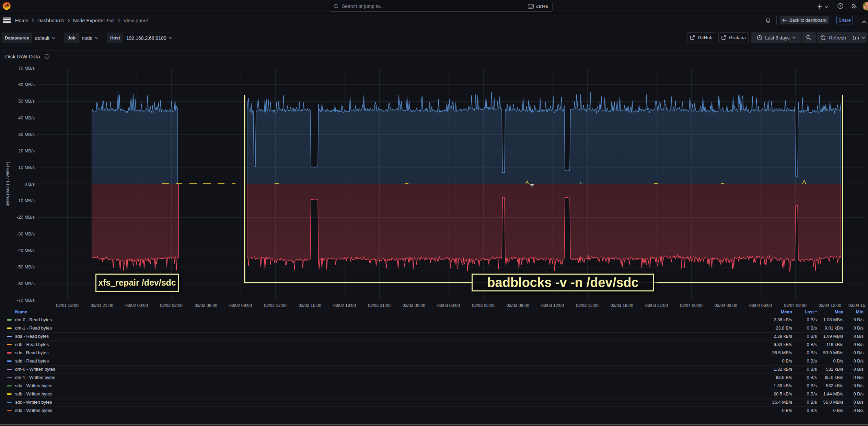 This screenshot has width=868, height=426. What do you see at coordinates (587, 306) in the screenshot?
I see `svg-text: 03/03 15:00` at bounding box center [587, 306].